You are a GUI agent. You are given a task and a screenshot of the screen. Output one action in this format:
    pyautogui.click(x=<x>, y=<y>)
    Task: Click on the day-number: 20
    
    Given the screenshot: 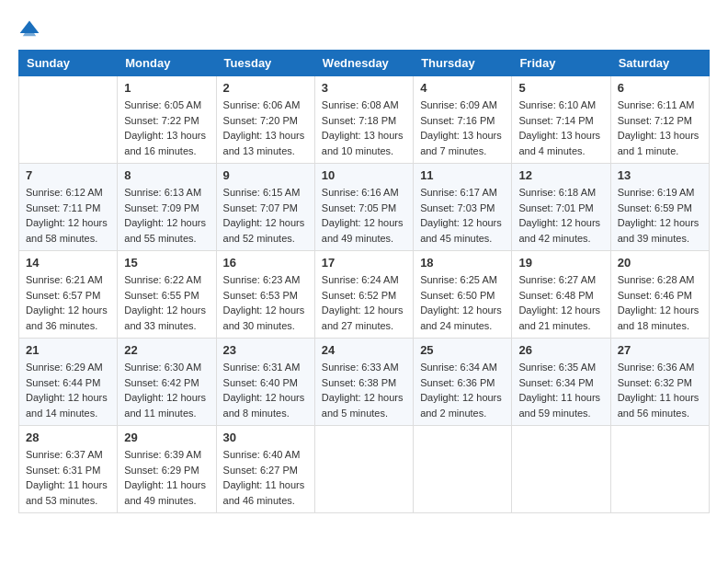 What is the action you would take?
    pyautogui.click(x=660, y=263)
    